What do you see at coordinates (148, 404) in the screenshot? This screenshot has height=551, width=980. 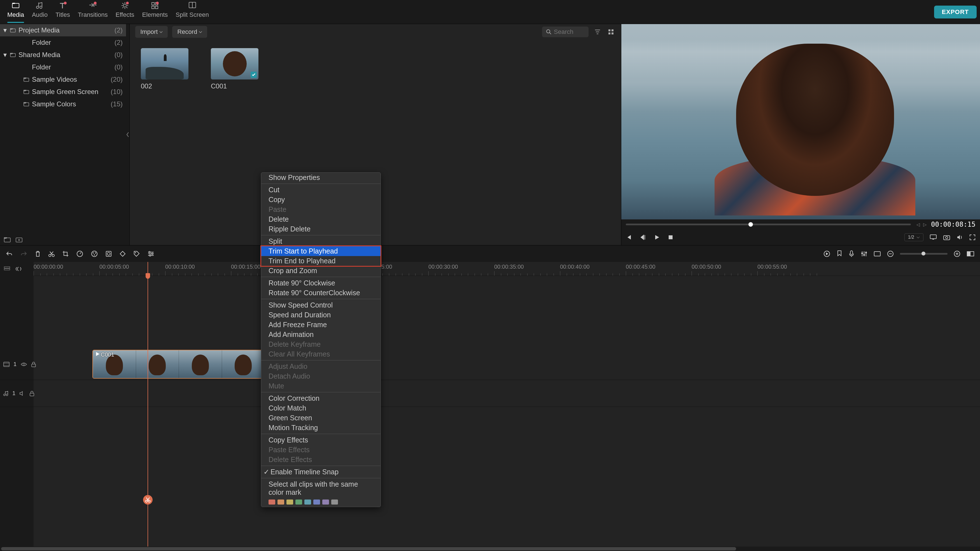 I see `playhead` at bounding box center [148, 404].